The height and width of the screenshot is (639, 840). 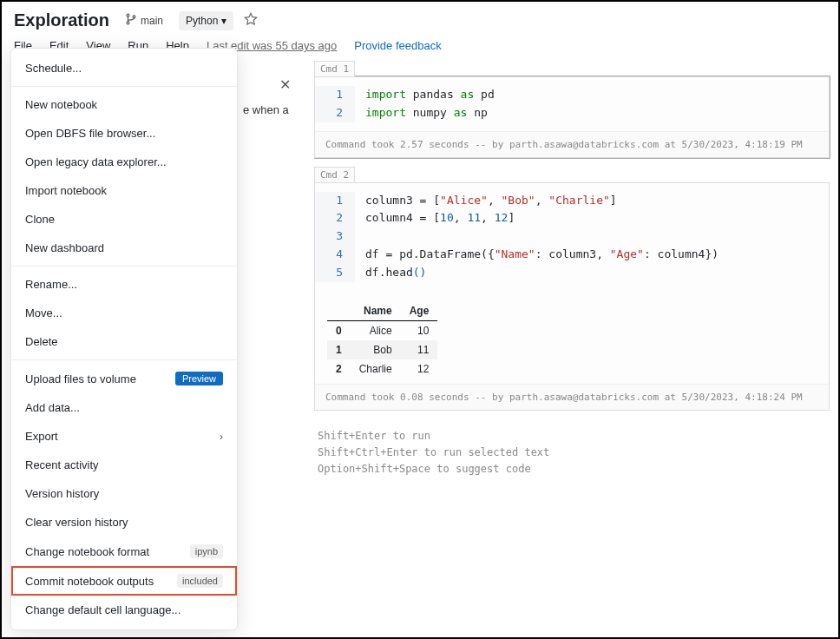 I want to click on menu-schedule: Schedule..., so click(x=124, y=68).